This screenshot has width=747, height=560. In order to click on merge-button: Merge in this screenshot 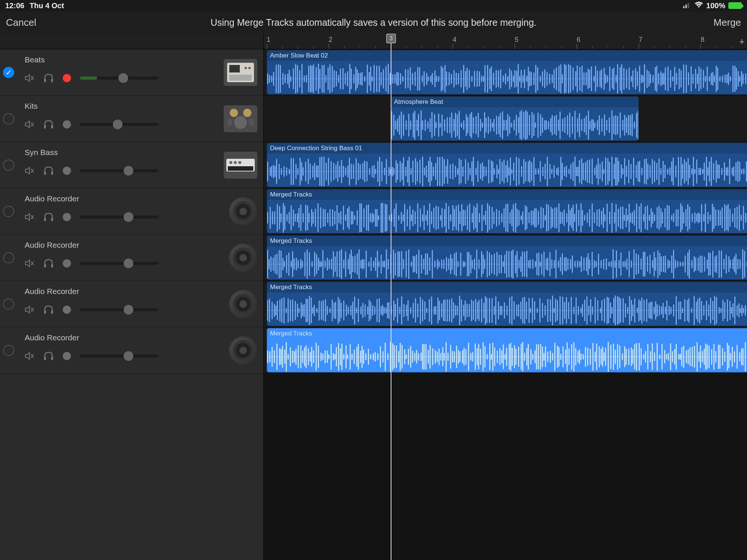, I will do `click(727, 22)`.